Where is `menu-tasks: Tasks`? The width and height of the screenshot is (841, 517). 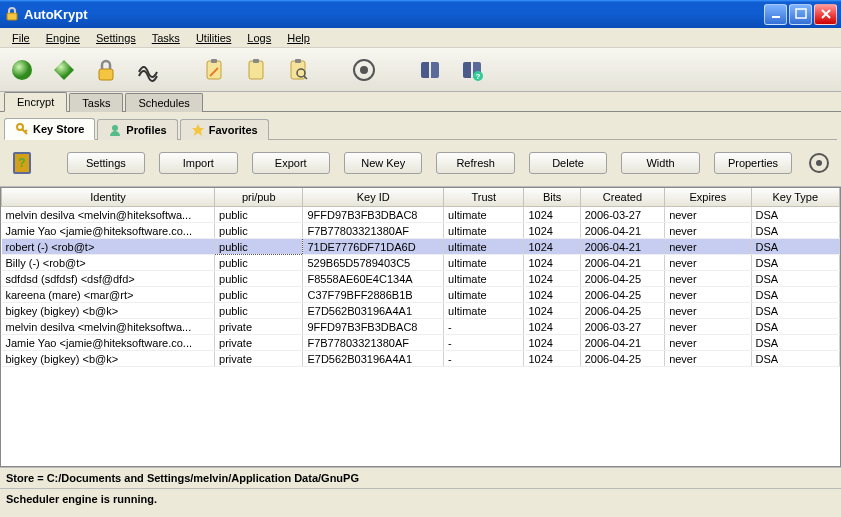
menu-tasks: Tasks is located at coordinates (166, 38).